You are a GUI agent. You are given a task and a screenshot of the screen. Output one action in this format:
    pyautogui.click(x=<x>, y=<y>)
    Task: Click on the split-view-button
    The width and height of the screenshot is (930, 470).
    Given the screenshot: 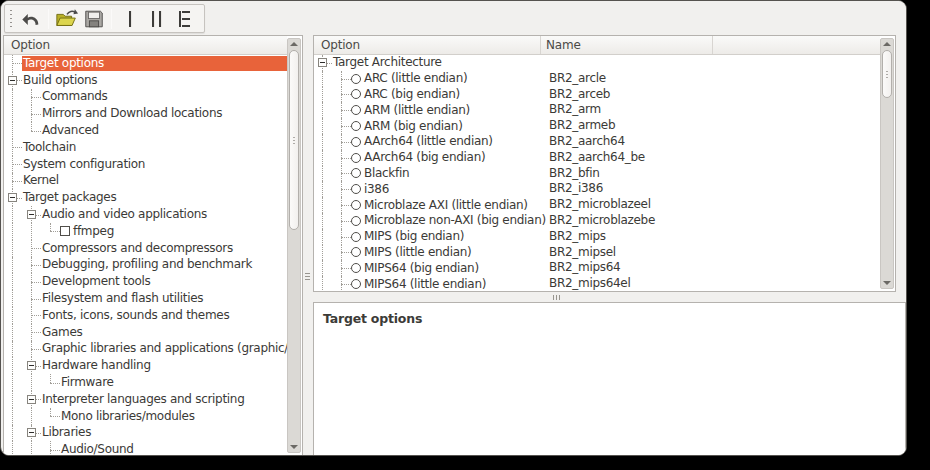 What is the action you would take?
    pyautogui.click(x=156, y=19)
    